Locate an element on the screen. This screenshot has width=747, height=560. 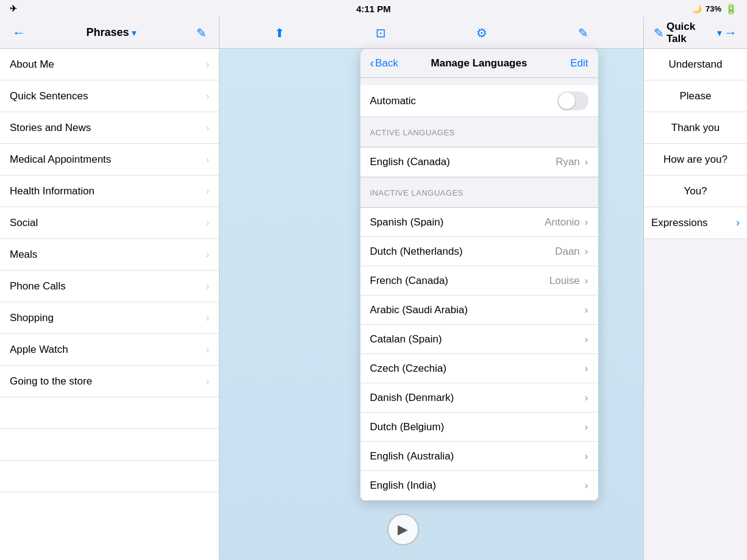
edit-label: Edit is located at coordinates (579, 63).